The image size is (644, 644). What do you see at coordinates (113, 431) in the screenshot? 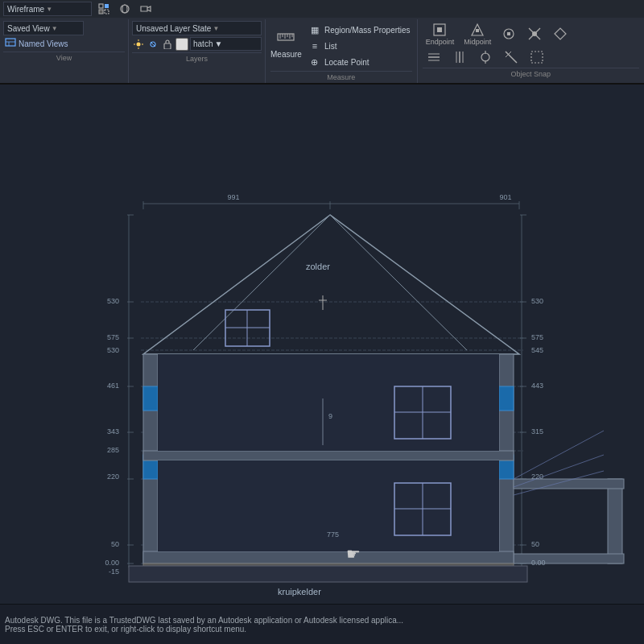
I see `svg-text: 343` at bounding box center [113, 431].